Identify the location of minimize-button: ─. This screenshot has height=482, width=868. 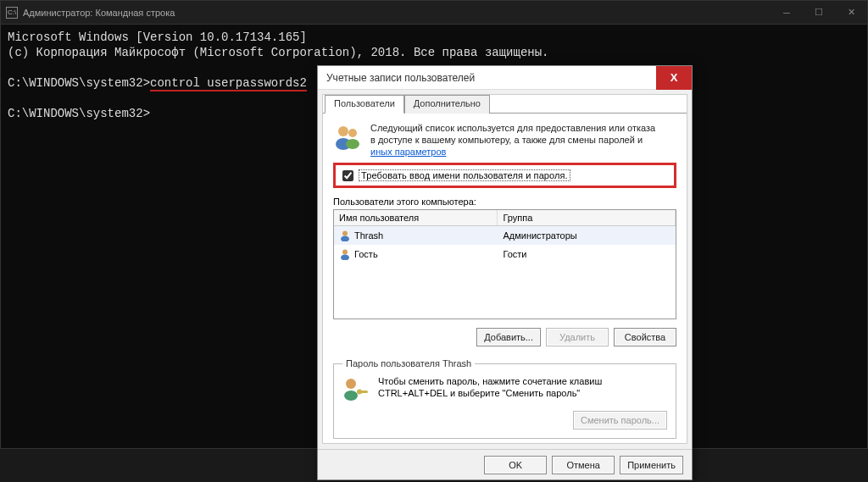
(787, 13).